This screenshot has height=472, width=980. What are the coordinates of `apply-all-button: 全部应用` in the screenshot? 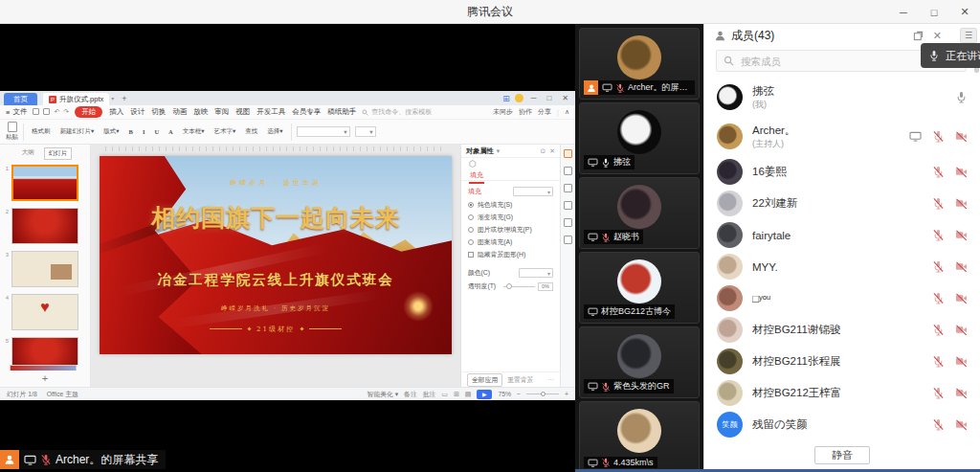 It's located at (484, 380).